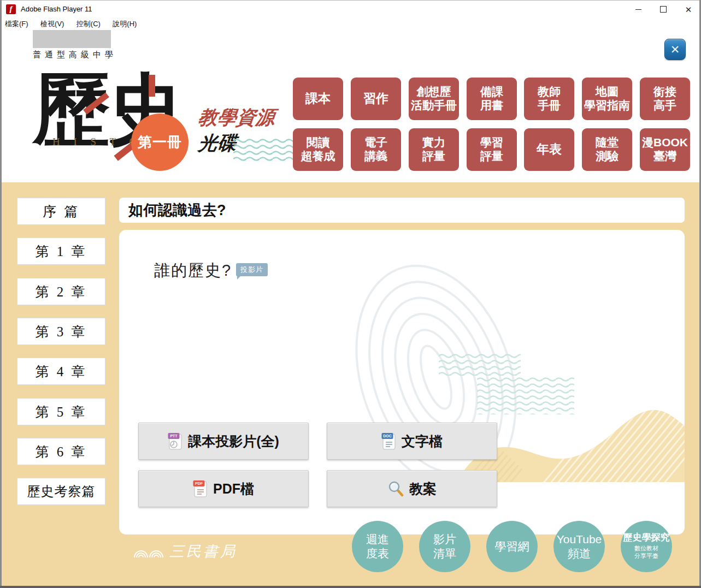  What do you see at coordinates (512, 547) in the screenshot?
I see `learning-site-circle: 學習網` at bounding box center [512, 547].